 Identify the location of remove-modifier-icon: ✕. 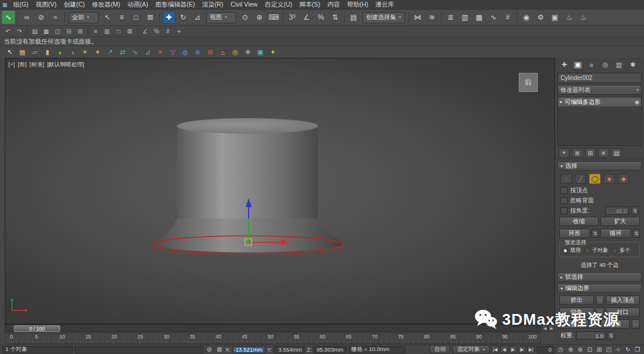
(603, 153).